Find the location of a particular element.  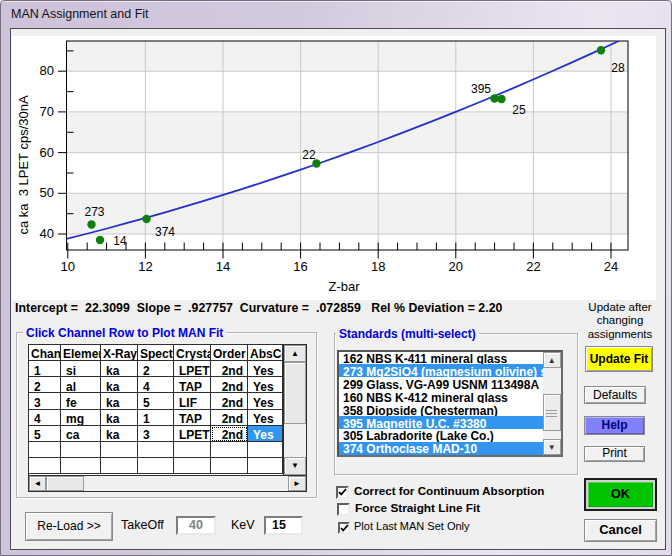

svg-text: 395 is located at coordinates (481, 89).